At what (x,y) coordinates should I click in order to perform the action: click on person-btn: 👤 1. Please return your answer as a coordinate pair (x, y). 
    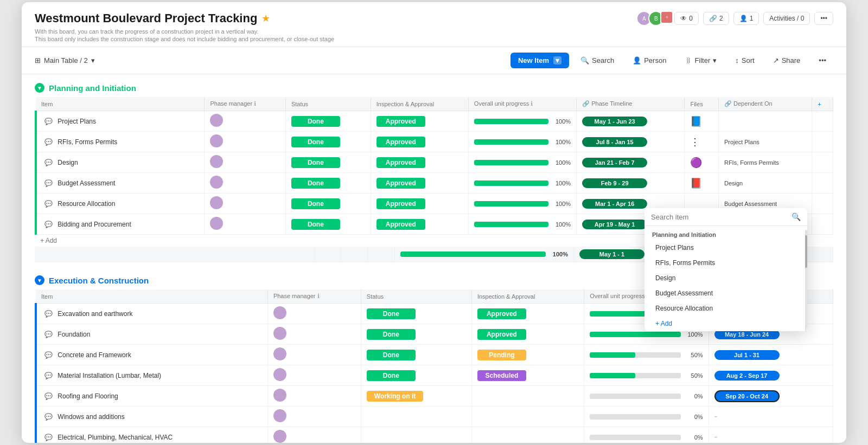
    Looking at the image, I should click on (746, 18).